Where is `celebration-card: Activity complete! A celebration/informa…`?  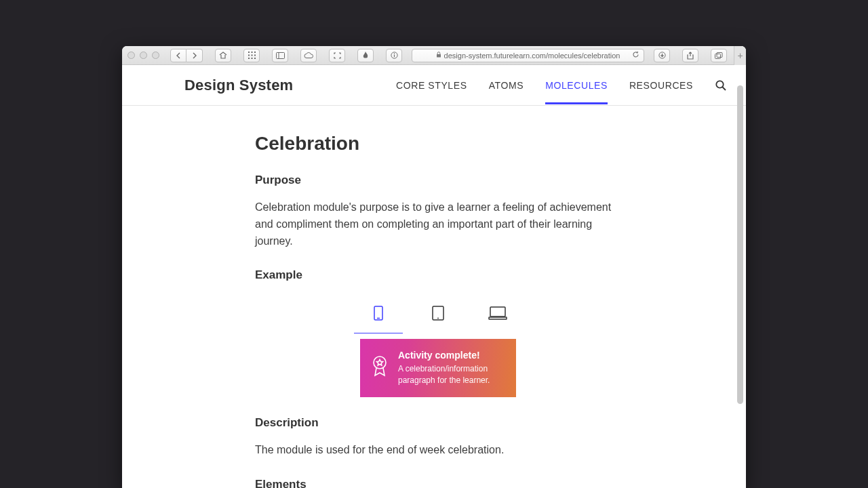 celebration-card: Activity complete! A celebration/informa… is located at coordinates (438, 368).